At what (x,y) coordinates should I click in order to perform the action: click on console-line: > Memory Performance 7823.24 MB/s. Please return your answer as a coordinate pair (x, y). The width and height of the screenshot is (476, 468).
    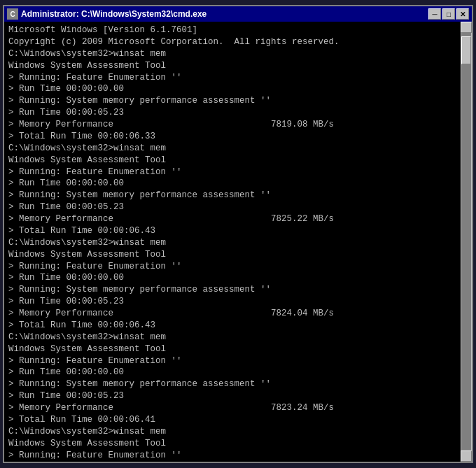
    Looking at the image, I should click on (232, 409).